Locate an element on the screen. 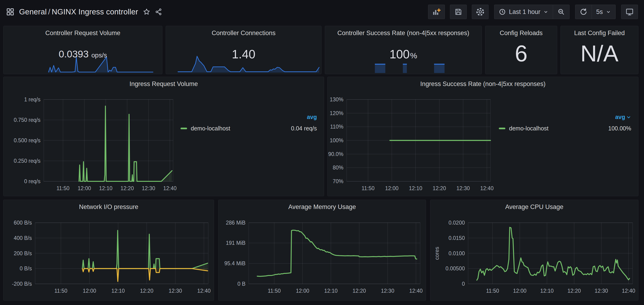 Image resolution: width=644 pixels, height=305 pixels. zoom-out-button is located at coordinates (561, 12).